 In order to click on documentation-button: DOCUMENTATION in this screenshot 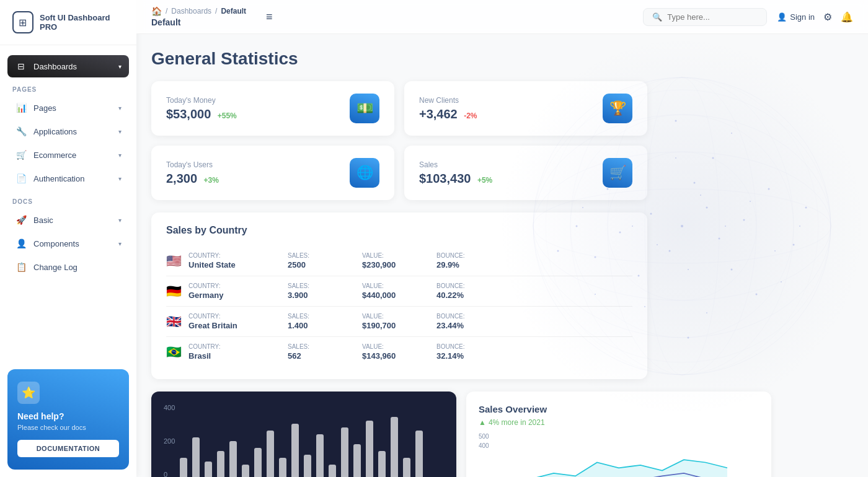, I will do `click(68, 449)`.